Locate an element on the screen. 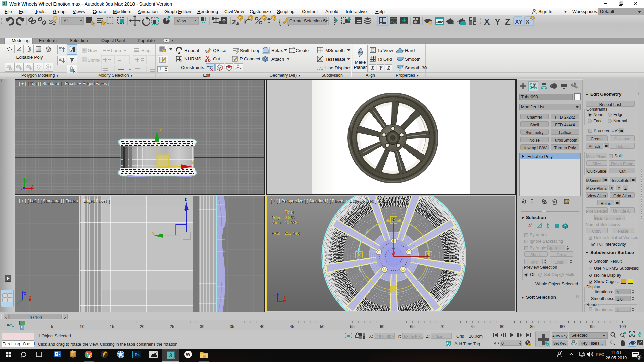 The image size is (644, 362). svg-text: Attach is located at coordinates (278, 59).